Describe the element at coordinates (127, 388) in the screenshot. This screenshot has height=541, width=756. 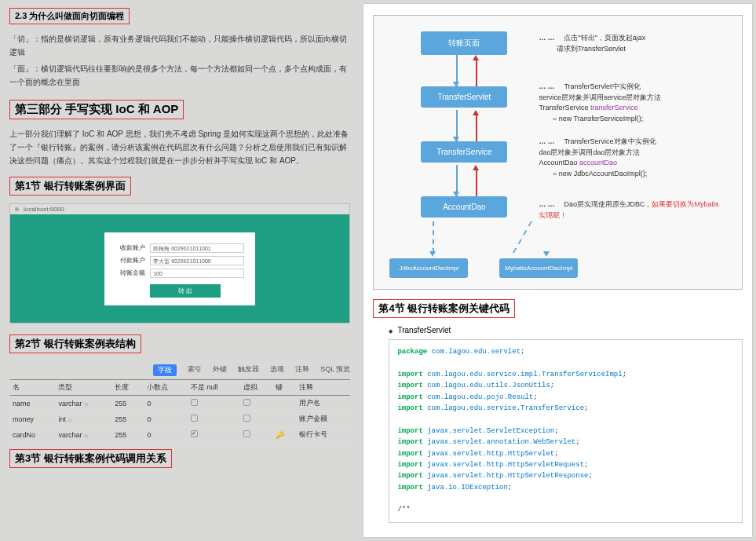
I see `th-len: 长度` at that location.